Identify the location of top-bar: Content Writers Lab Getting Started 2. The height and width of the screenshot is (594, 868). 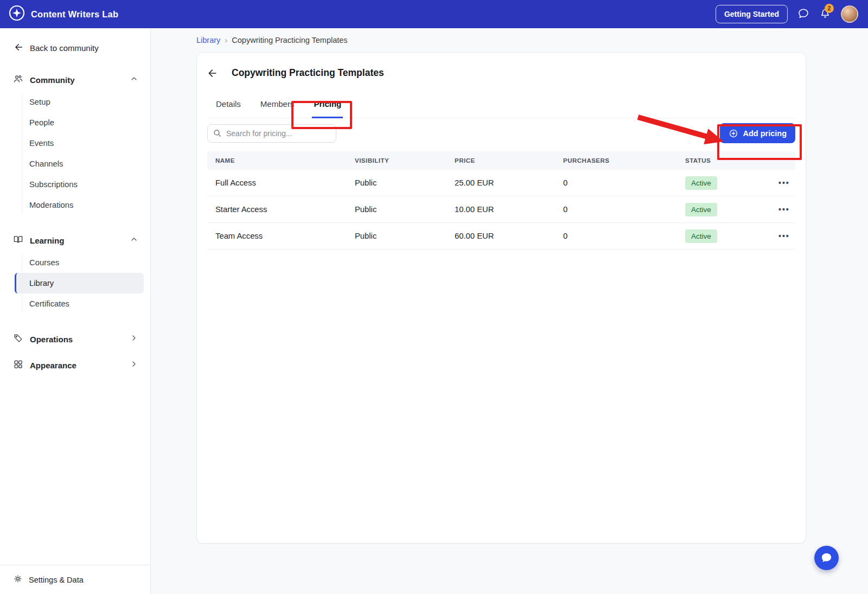
(434, 14).